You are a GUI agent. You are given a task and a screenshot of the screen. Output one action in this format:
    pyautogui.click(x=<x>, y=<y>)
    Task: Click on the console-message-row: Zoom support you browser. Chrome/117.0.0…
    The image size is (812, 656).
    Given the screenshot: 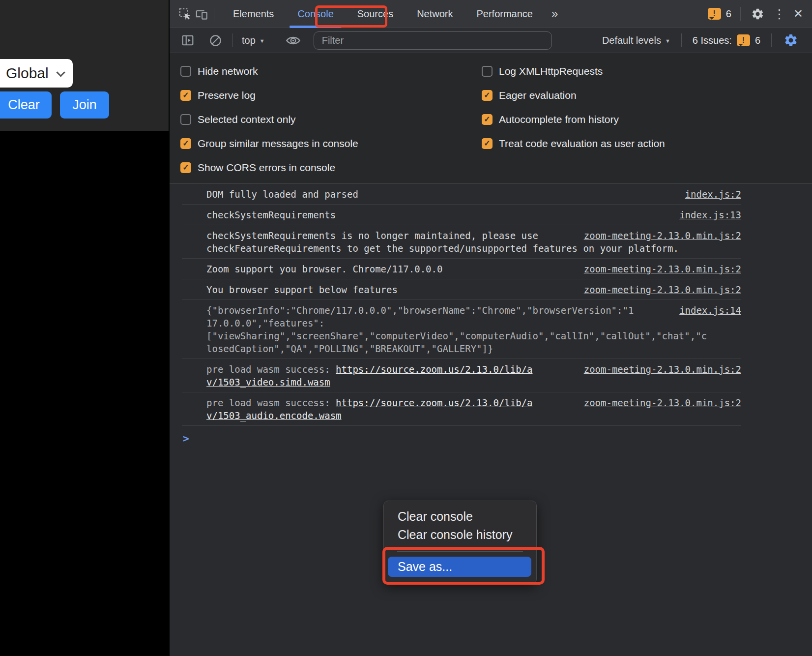 What is the action you would take?
    pyautogui.click(x=462, y=269)
    